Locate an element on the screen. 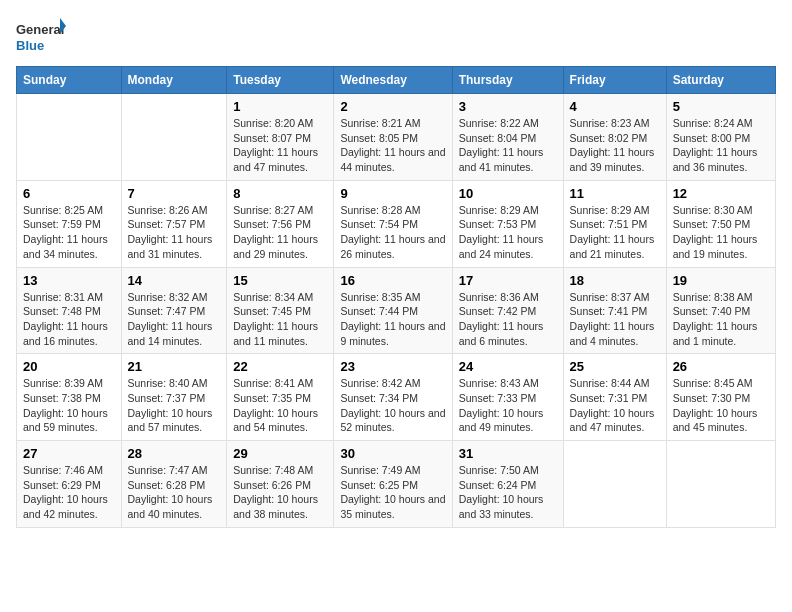 The image size is (792, 612). calendar-cell: 28 Sunrise: 7:47 AMSunset: 6:28 PMDaylig… is located at coordinates (174, 484).